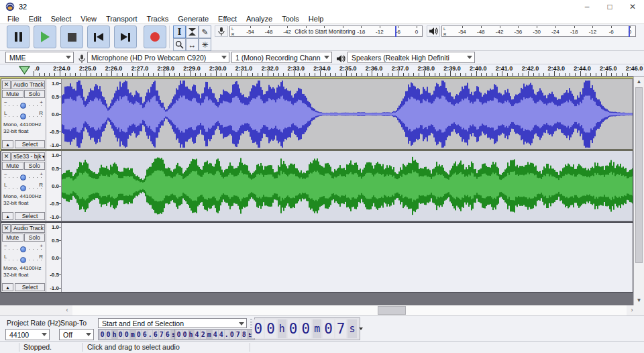 The height and width of the screenshot is (353, 644). I want to click on horizontal-scrollbar: ‹ ›, so click(322, 311).